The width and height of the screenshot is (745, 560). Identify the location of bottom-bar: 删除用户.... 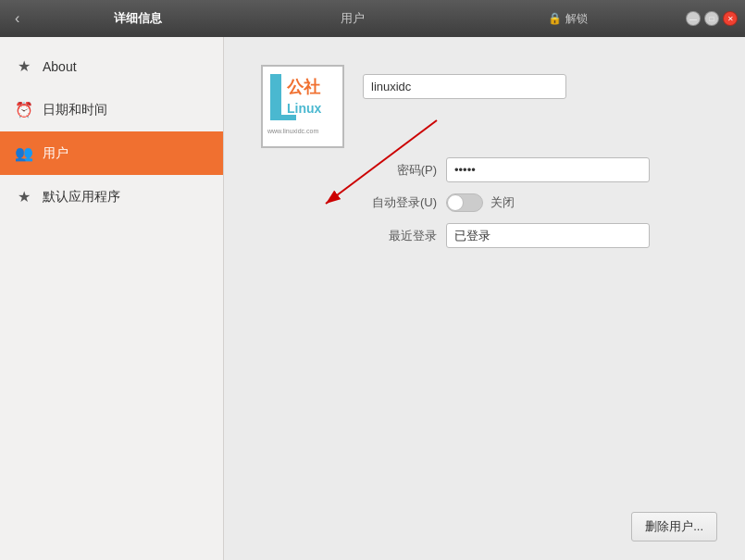
(674, 527).